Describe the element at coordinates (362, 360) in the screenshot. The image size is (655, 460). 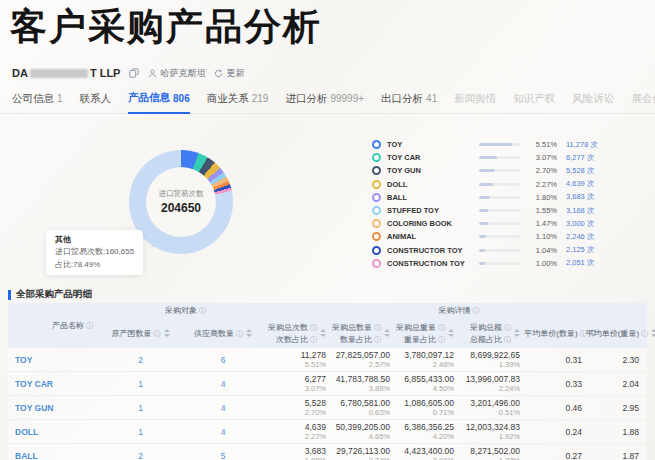
I see `total-quantity-cell: 27,825,057.002.57%` at that location.